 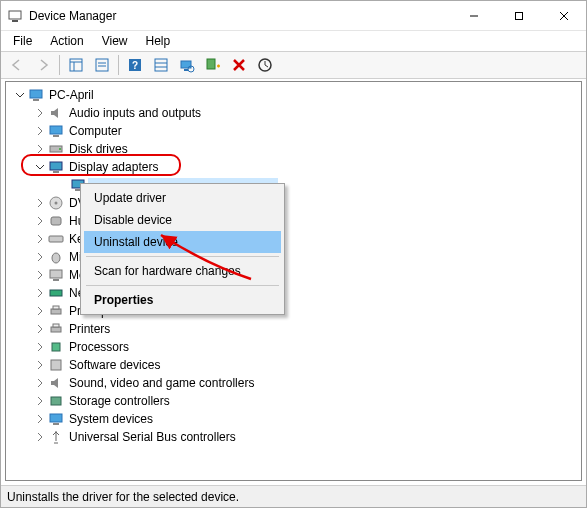 I want to click on tree-item-computer: Computer, so click(x=296, y=131).